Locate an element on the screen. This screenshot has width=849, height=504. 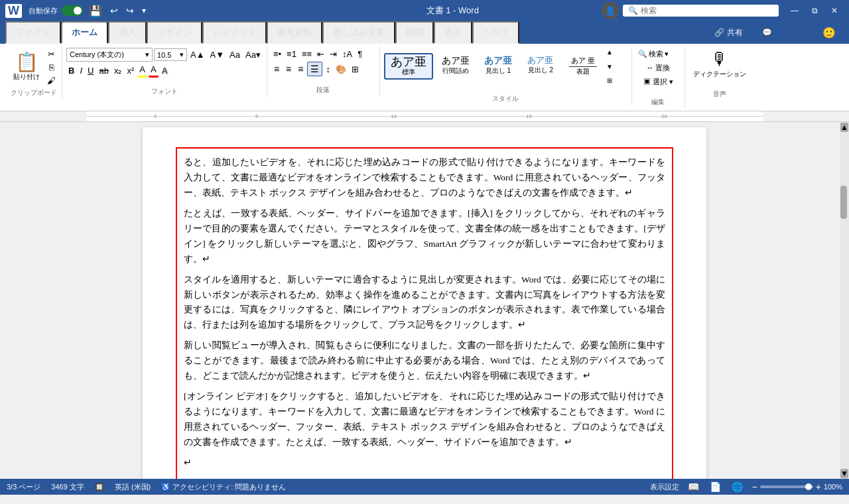
text-highlight-button: A is located at coordinates (142, 70).